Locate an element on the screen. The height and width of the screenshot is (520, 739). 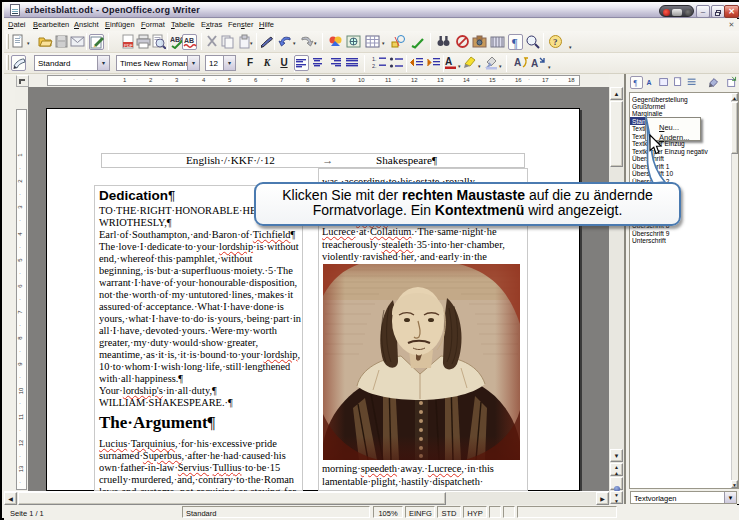
svg-text: 2. is located at coordinates (374, 66).